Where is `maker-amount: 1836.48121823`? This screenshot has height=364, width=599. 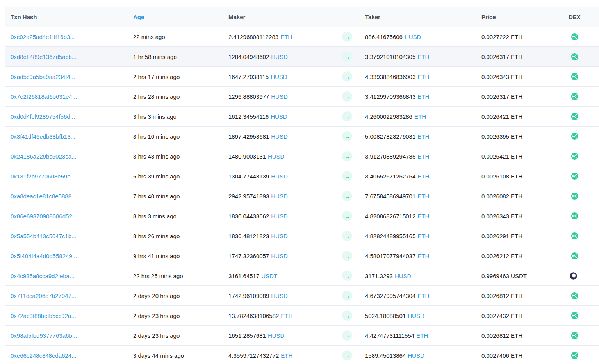 maker-amount: 1836.48121823 is located at coordinates (249, 236).